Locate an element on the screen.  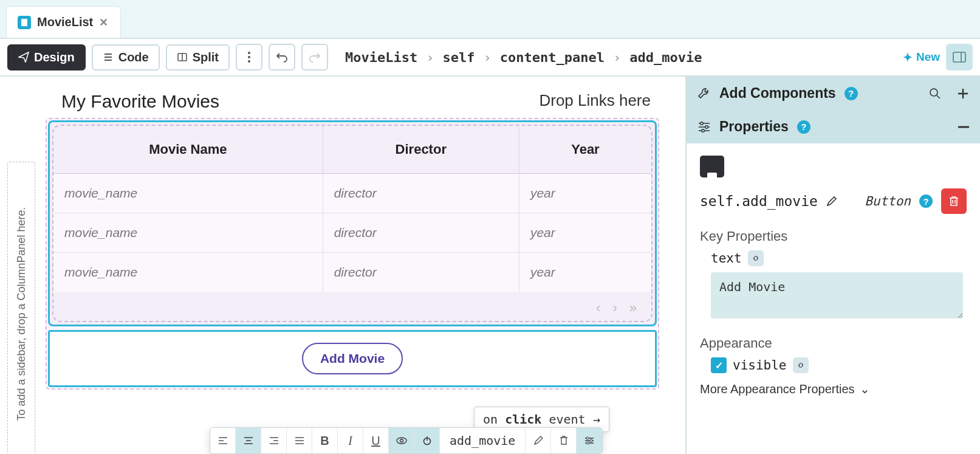
minus-icon is located at coordinates (964, 127).